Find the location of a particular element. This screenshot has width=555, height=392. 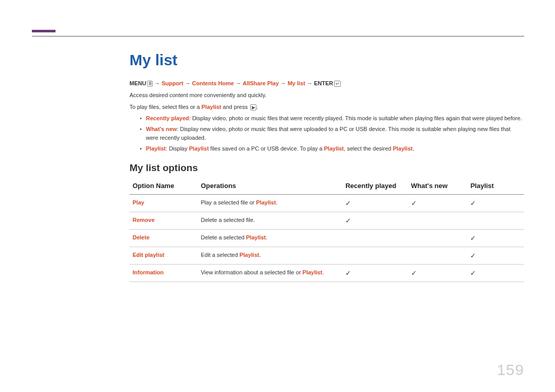

bullet-hl: Recently played is located at coordinates (168, 118).